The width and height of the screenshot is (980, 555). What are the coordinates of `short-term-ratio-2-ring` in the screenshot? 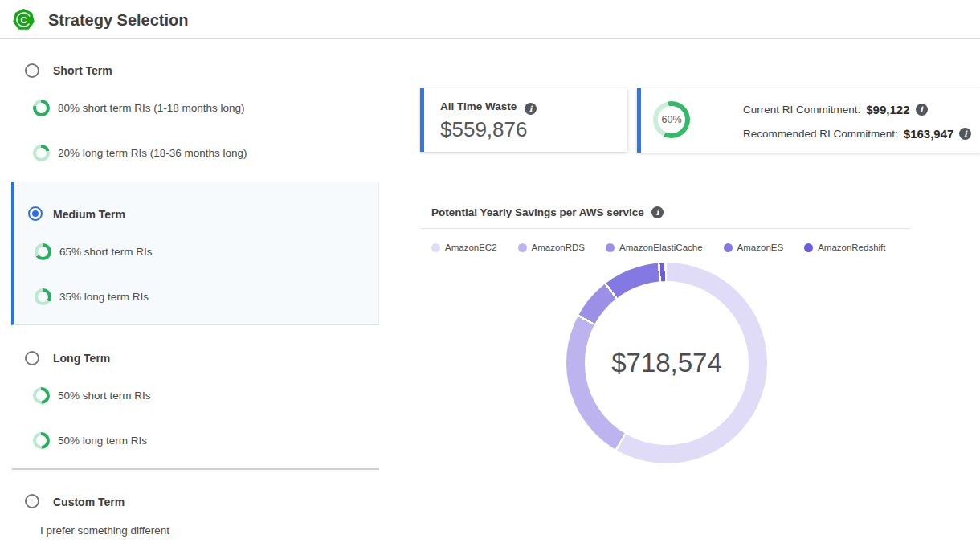 It's located at (42, 153).